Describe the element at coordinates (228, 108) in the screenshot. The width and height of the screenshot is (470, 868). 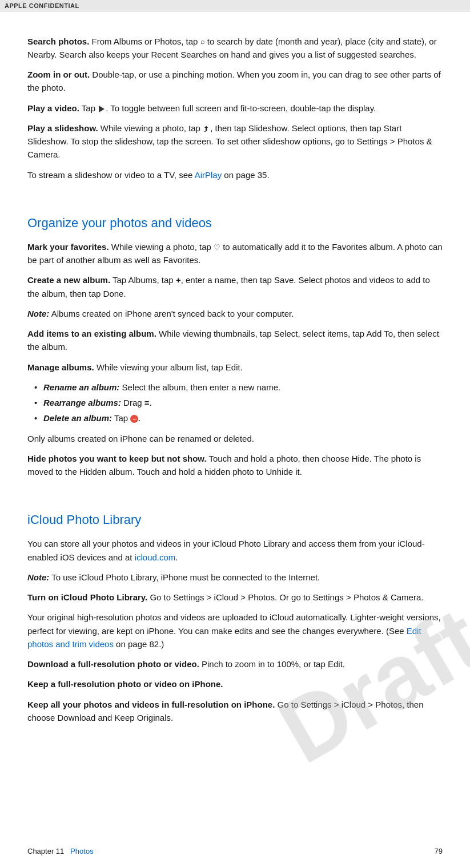
I see `play-video-text: Tap . To toggle between full screen and …` at that location.